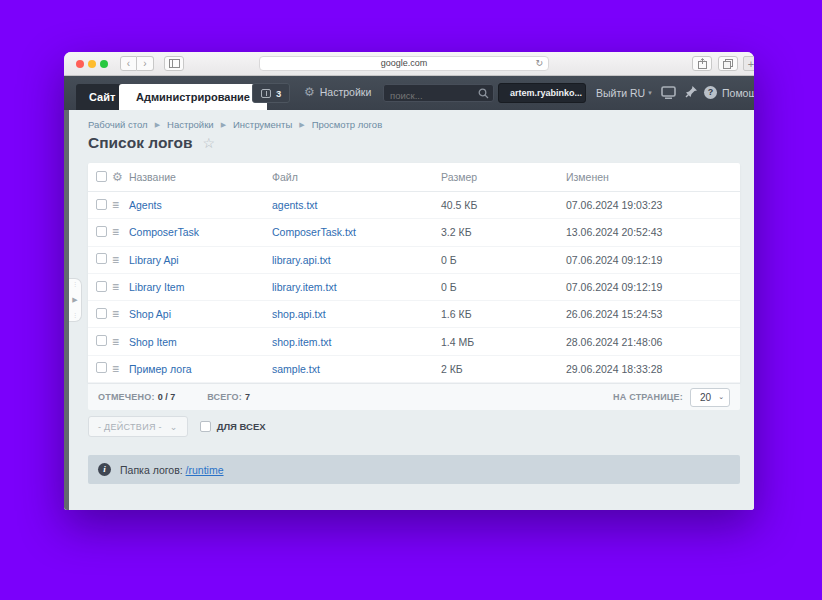 The height and width of the screenshot is (600, 822). What do you see at coordinates (314, 232) in the screenshot?
I see `log-file-link: ComposerTask.txt` at bounding box center [314, 232].